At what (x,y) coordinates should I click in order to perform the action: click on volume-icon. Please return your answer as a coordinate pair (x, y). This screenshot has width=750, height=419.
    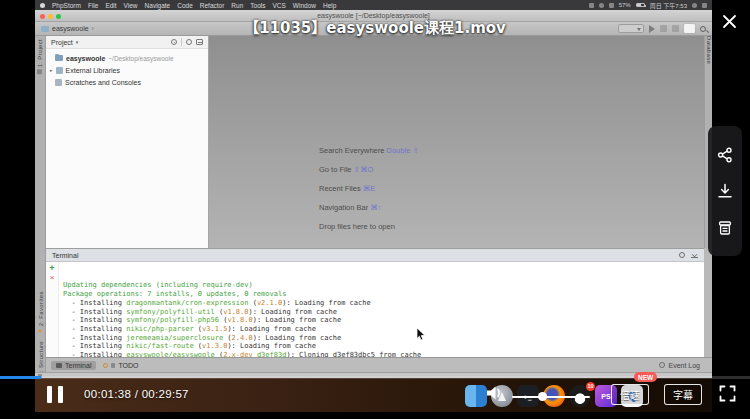
    Looking at the image, I should click on (495, 393).